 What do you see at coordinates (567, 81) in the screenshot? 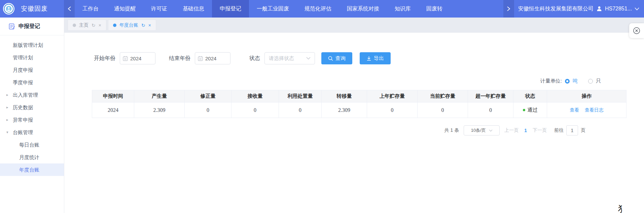
I see `radio-ton` at bounding box center [567, 81].